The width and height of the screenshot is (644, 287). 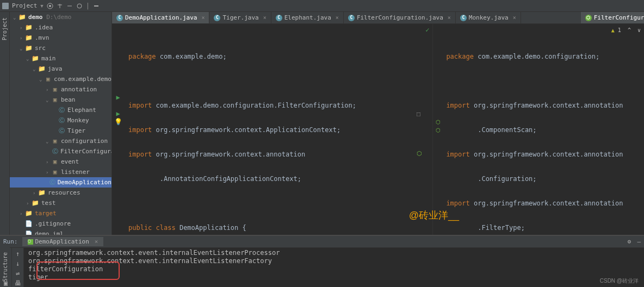 What do you see at coordinates (61, 151) in the screenshot?
I see `tree-filterconf: ⒸFilterConfiguratio` at bounding box center [61, 151].